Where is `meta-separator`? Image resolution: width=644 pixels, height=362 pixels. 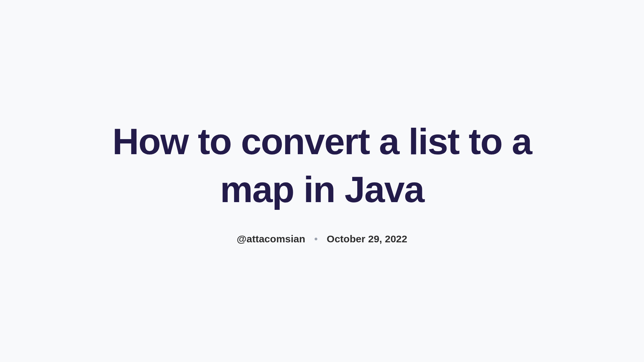 meta-separator is located at coordinates (316, 239).